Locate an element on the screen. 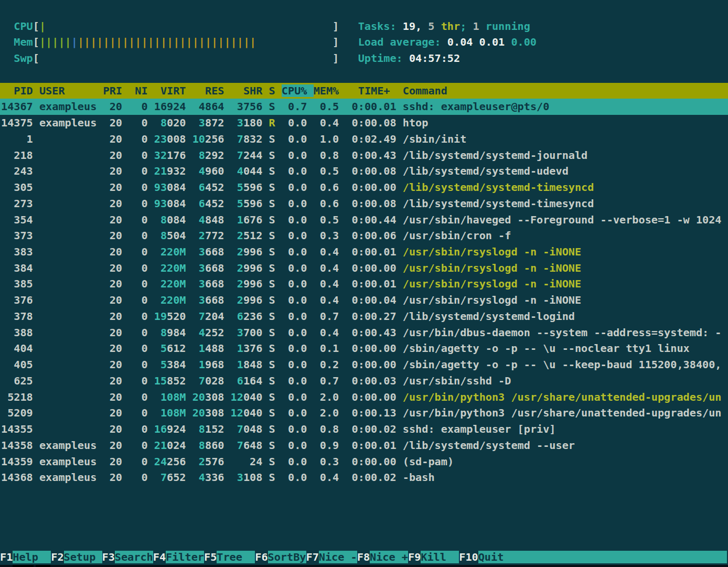 The image size is (728, 567). column-header-virt: VIRT is located at coordinates (173, 91).